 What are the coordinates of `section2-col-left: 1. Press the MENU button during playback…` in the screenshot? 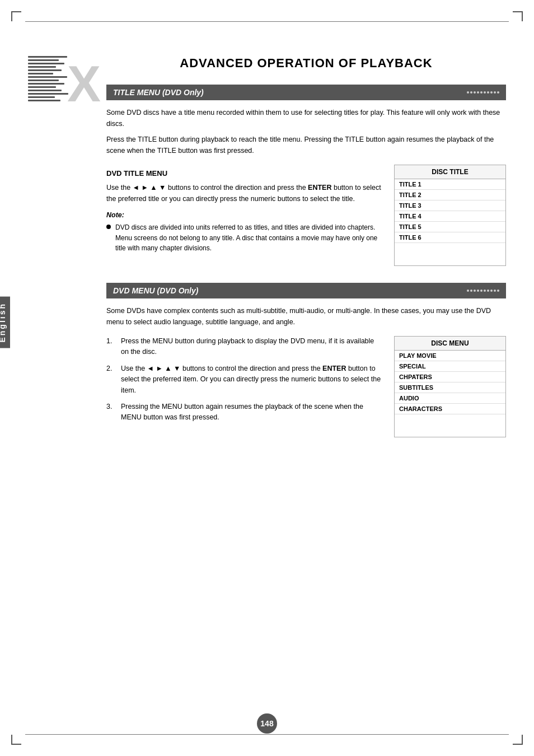 It's located at (245, 382).